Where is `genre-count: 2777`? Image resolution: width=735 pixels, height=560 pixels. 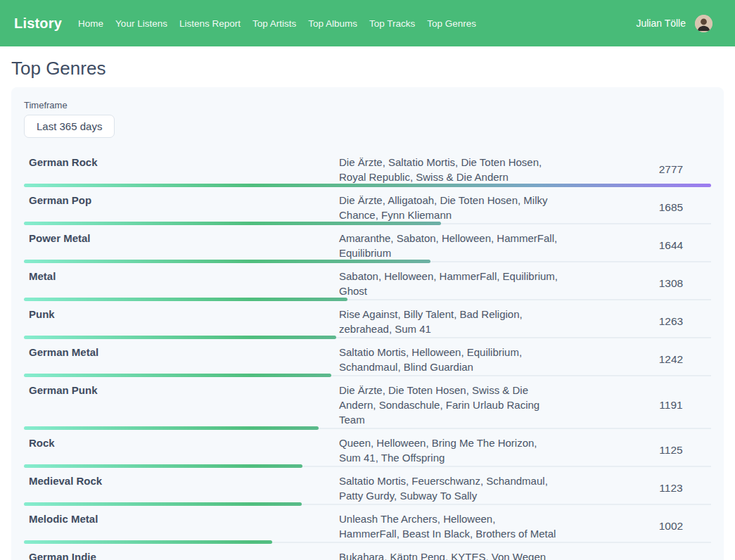
genre-count: 2777 is located at coordinates (637, 170).